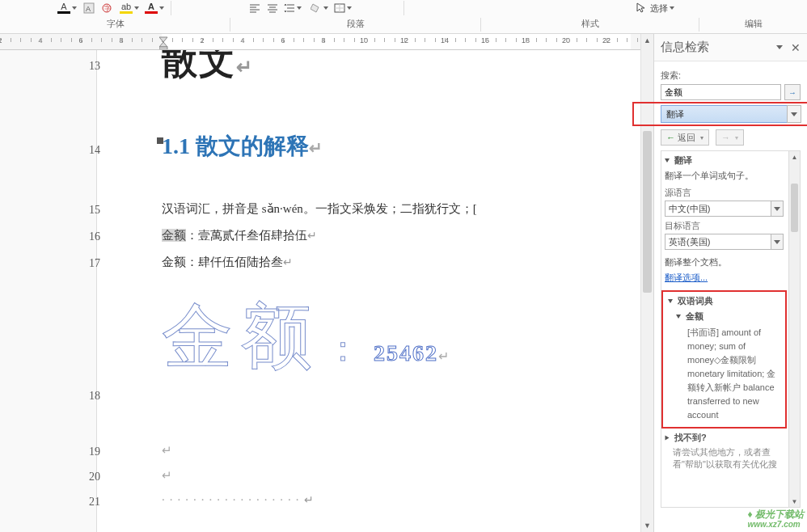  I want to click on group-styles: 样式, so click(590, 24).